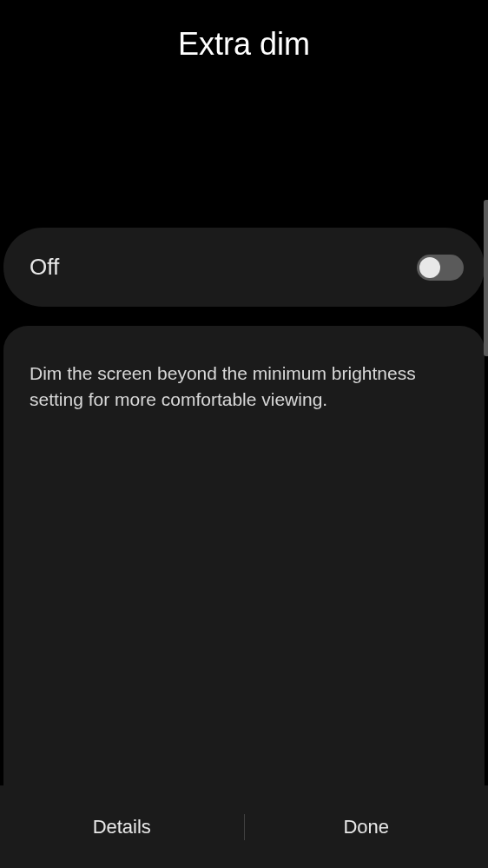 Image resolution: width=488 pixels, height=868 pixels. What do you see at coordinates (244, 827) in the screenshot?
I see `bottom-bar: Details Done` at bounding box center [244, 827].